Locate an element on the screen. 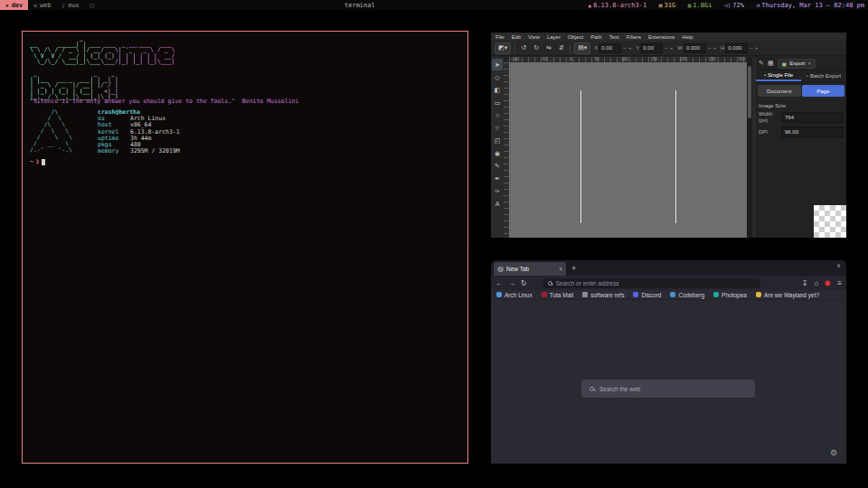 The width and height of the screenshot is (868, 488). codeberg-favicon is located at coordinates (673, 295).